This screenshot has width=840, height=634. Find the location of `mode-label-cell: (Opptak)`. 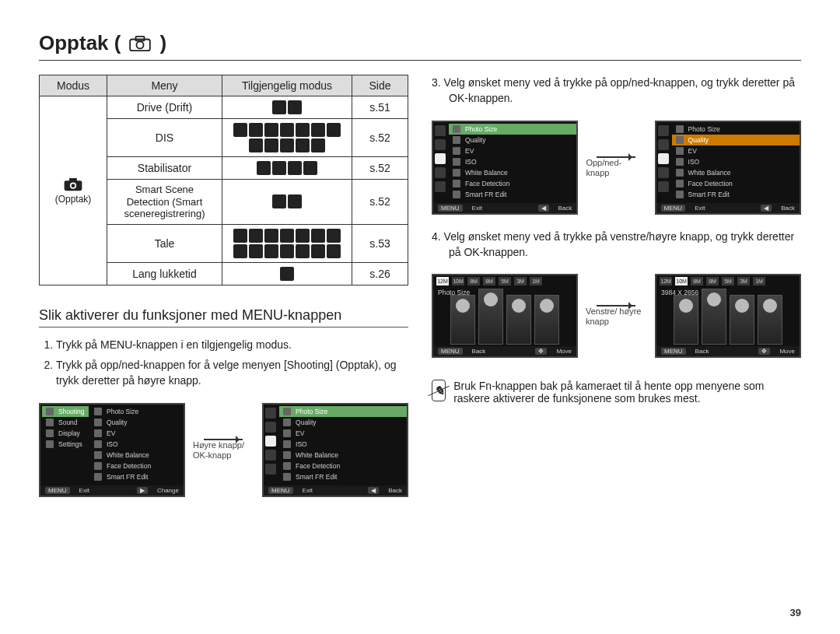

mode-label-cell: (Opptak) is located at coordinates (73, 191).